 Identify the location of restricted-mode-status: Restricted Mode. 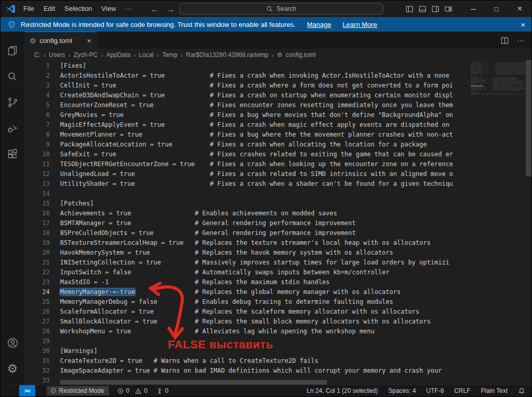
(78, 391).